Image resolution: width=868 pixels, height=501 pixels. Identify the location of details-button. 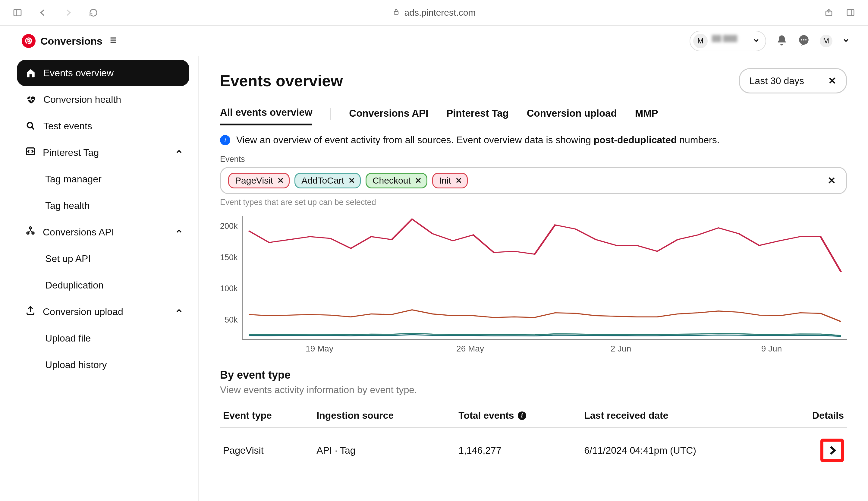
(832, 450).